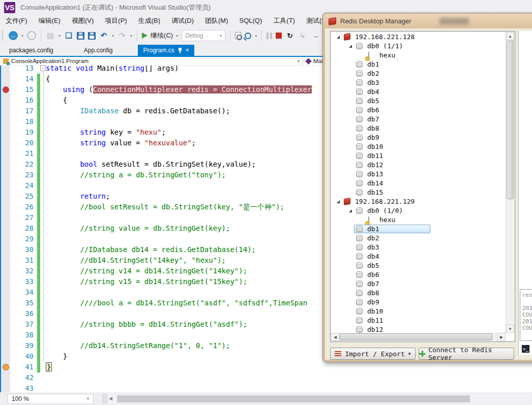 The width and height of the screenshot is (532, 405). I want to click on console-icon: >_, so click(526, 349).